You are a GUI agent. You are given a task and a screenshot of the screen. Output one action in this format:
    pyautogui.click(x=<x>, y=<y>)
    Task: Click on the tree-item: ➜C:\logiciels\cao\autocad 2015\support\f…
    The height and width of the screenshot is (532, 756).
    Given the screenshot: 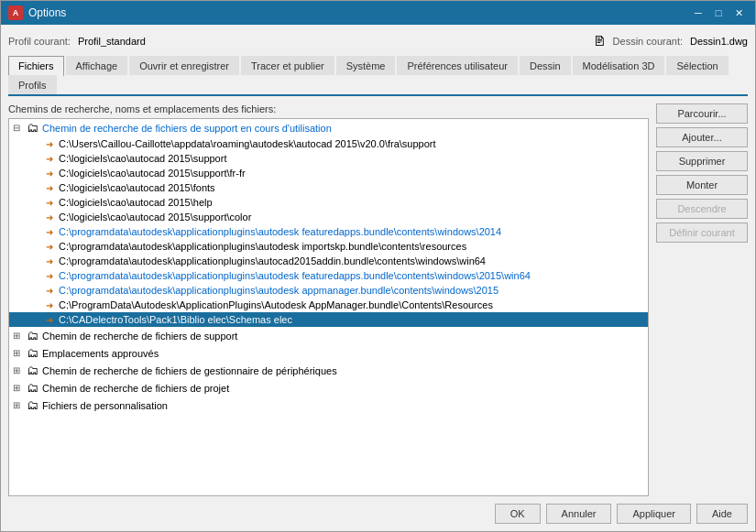 What is the action you would take?
    pyautogui.click(x=328, y=173)
    